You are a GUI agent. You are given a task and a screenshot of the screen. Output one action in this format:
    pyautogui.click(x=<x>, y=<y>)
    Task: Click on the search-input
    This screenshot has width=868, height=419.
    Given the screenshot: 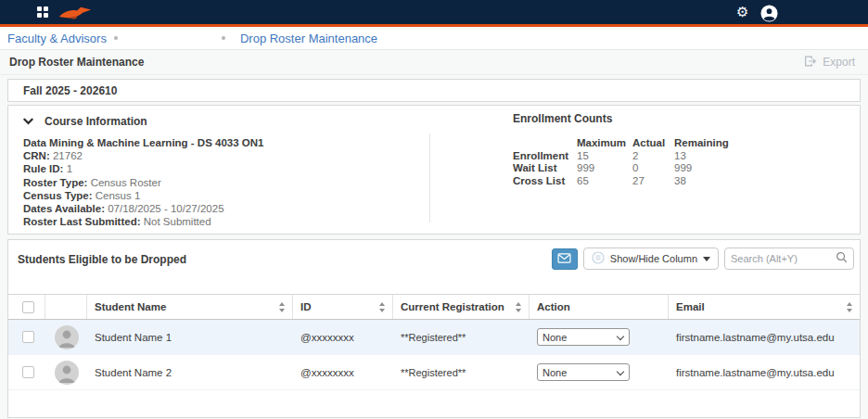 What is the action you would take?
    pyautogui.click(x=783, y=259)
    